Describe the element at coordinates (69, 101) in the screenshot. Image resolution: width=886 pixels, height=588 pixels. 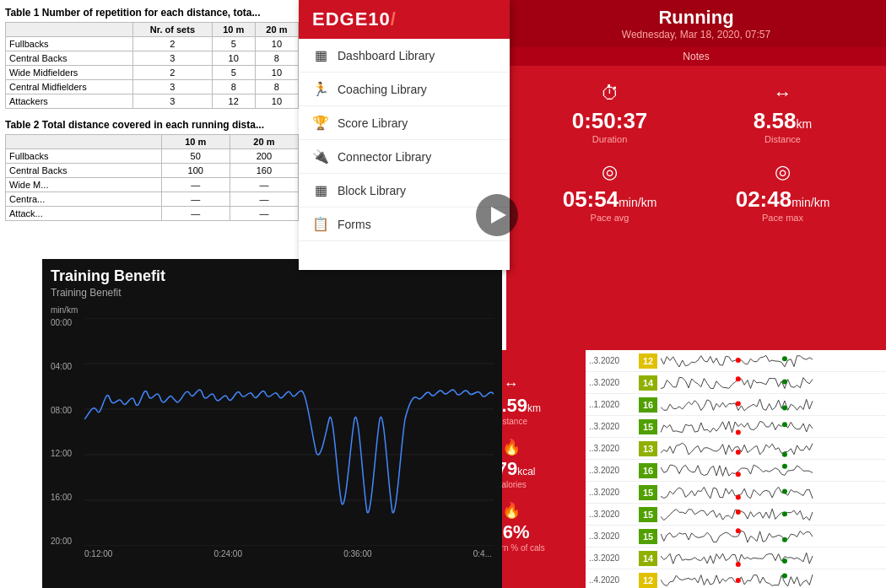
I see `row-name: Attackers` at that location.